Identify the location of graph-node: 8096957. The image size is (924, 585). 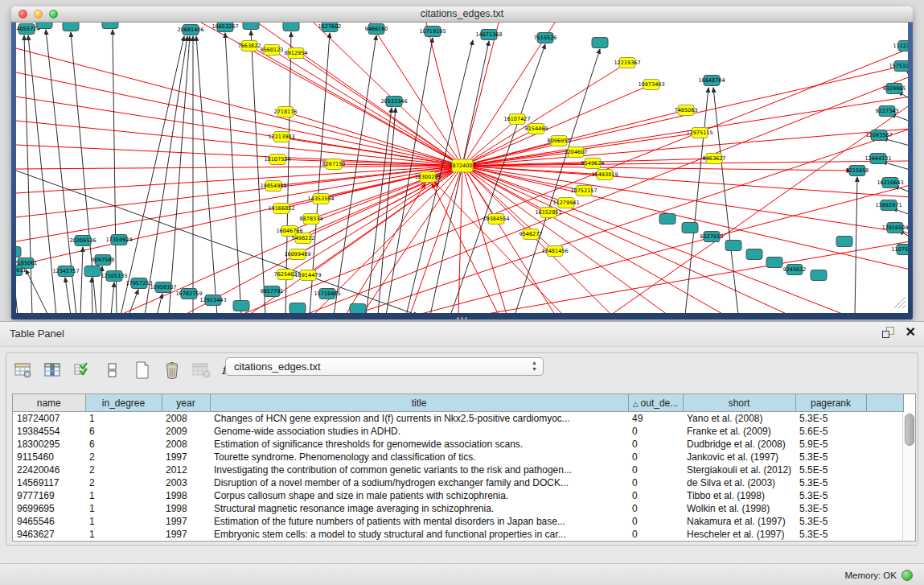
(560, 142).